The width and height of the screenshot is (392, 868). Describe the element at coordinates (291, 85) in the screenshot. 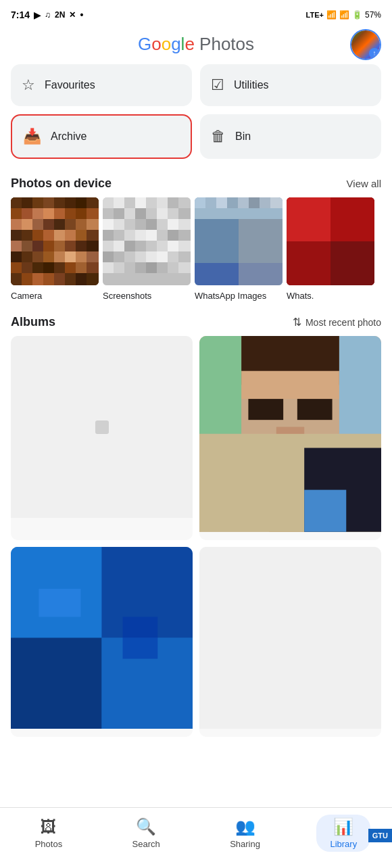

I see `utilities-button: ☑ Utilities` at that location.